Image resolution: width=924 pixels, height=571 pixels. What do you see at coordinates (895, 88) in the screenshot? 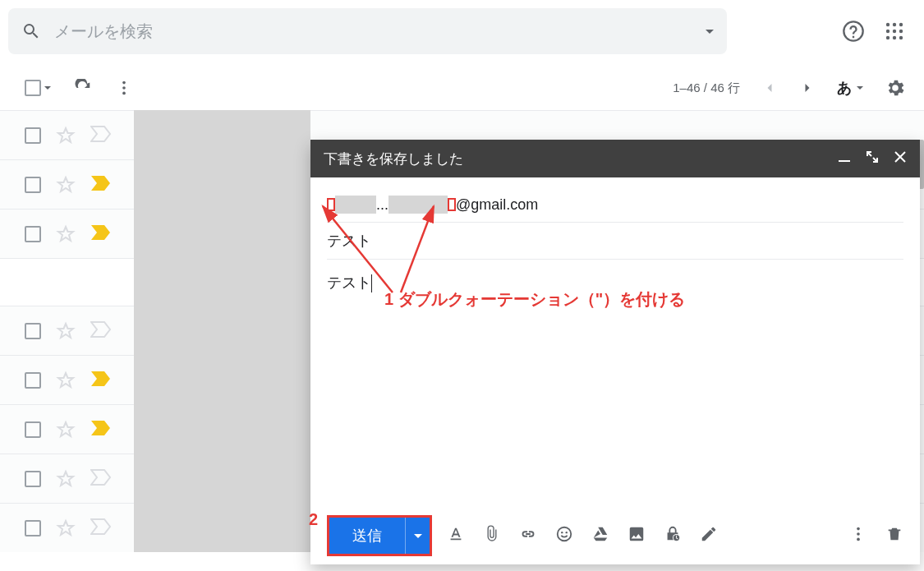
I see `settings-gear-icon` at bounding box center [895, 88].